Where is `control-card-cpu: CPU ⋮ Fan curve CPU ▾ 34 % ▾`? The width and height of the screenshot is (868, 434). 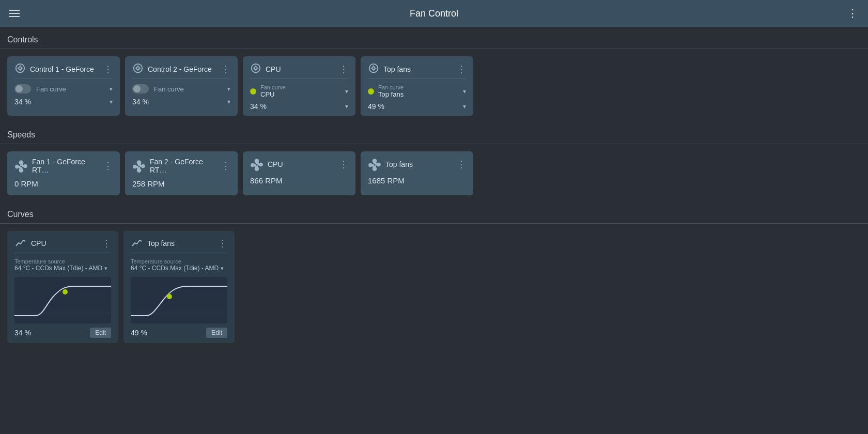 control-card-cpu: CPU ⋮ Fan curve CPU ▾ 34 % ▾ is located at coordinates (299, 86).